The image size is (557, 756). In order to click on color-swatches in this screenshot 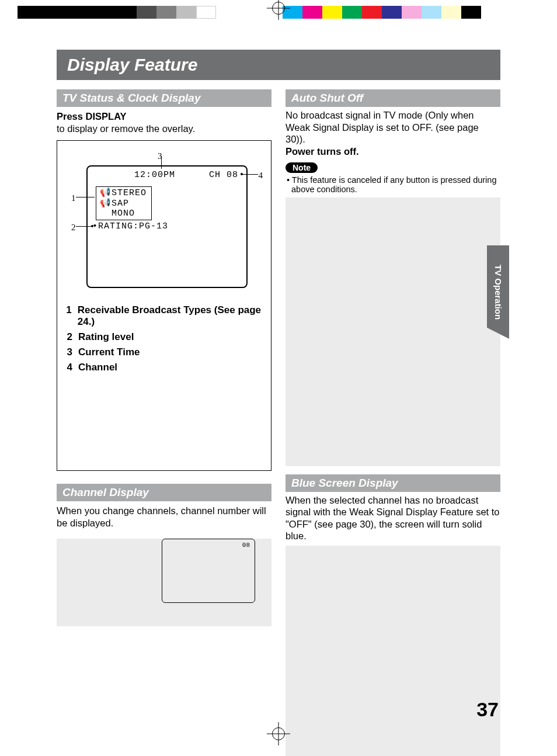, I will do `click(382, 12)`.